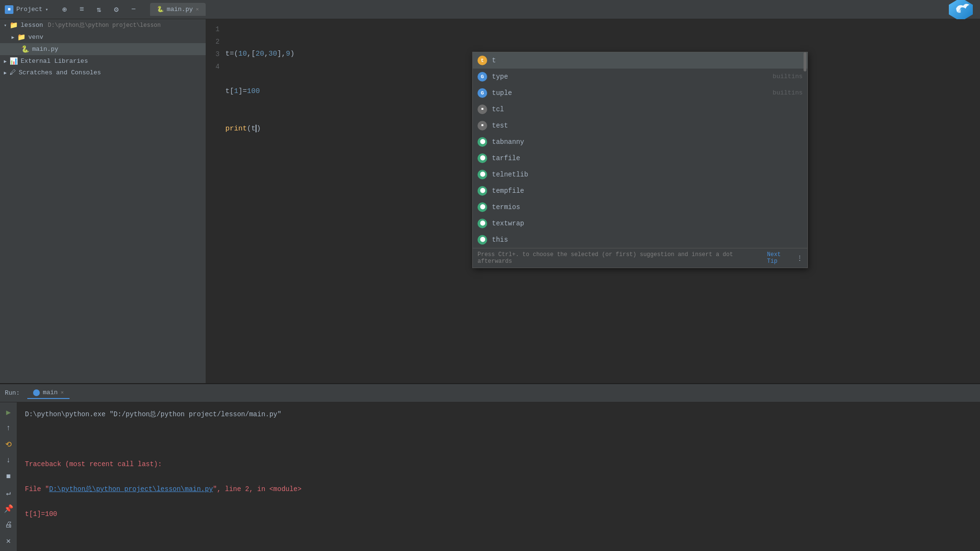 The height and width of the screenshot is (551, 980). I want to click on soft-wrap-button: ↵, so click(9, 493).